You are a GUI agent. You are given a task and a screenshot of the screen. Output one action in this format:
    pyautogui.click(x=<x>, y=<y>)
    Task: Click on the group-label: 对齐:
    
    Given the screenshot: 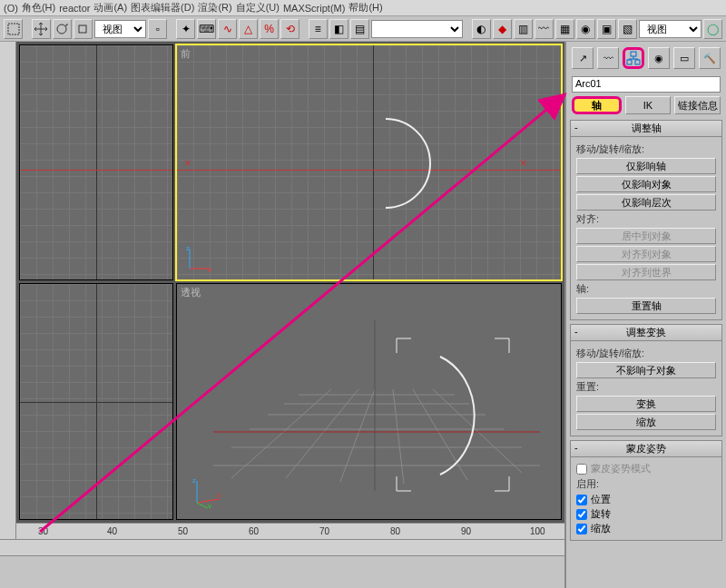 What is the action you would take?
    pyautogui.click(x=646, y=220)
    